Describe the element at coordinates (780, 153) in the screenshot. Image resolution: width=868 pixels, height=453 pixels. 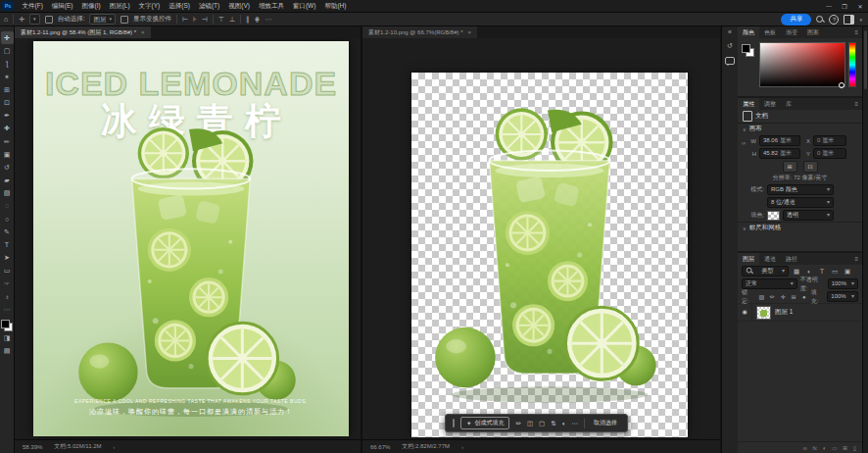
I see `height-field: 45.82 厘米` at that location.